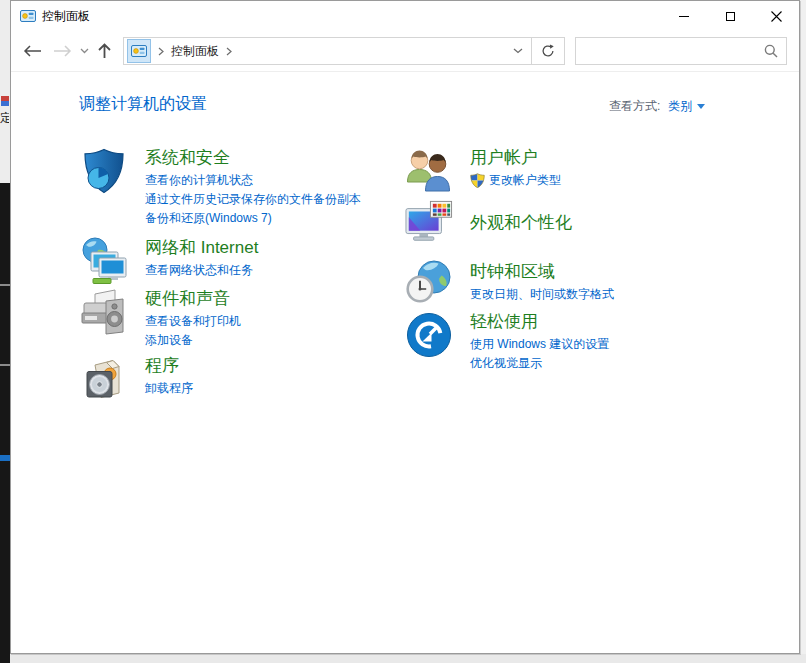 The width and height of the screenshot is (806, 663). Describe the element at coordinates (540, 344) in the screenshot. I see `category-link: 使用 Windows 建议的设置` at that location.